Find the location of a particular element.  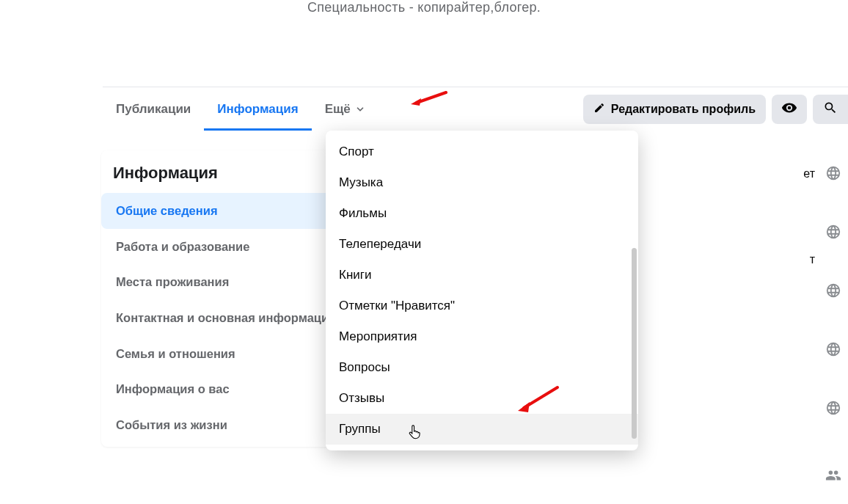

tab-more-label: Ещё is located at coordinates (337, 109).